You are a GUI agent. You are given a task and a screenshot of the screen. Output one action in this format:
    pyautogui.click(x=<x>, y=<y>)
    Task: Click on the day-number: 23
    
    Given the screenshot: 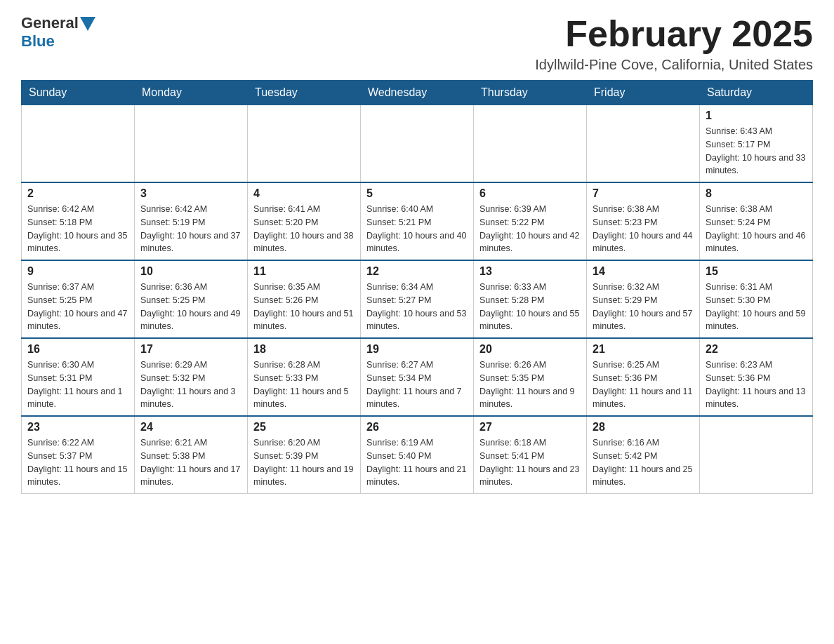 What is the action you would take?
    pyautogui.click(x=78, y=427)
    